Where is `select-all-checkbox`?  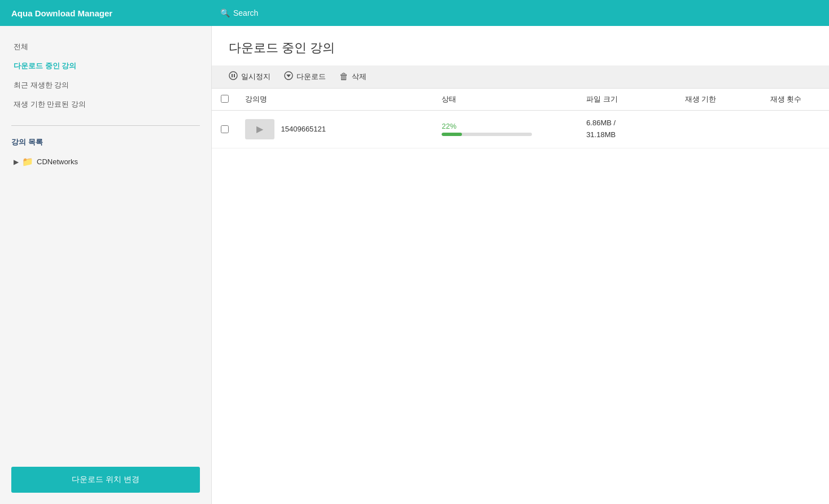 select-all-checkbox is located at coordinates (225, 99).